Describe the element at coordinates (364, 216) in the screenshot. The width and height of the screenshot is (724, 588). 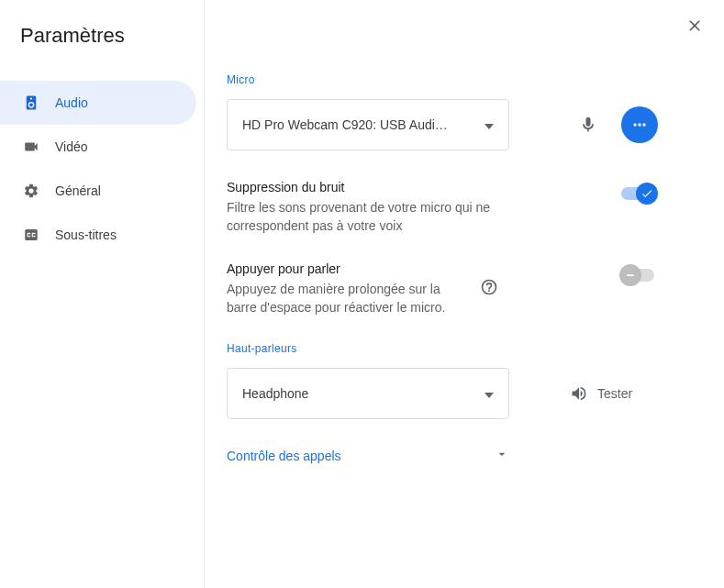
I see `noise-suppression-desc: Filtre les sons provenant de votre micro…` at that location.